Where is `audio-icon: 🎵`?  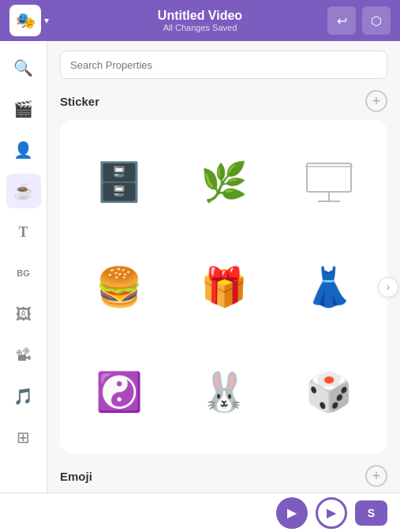
audio-icon: 🎵 is located at coordinates (24, 396).